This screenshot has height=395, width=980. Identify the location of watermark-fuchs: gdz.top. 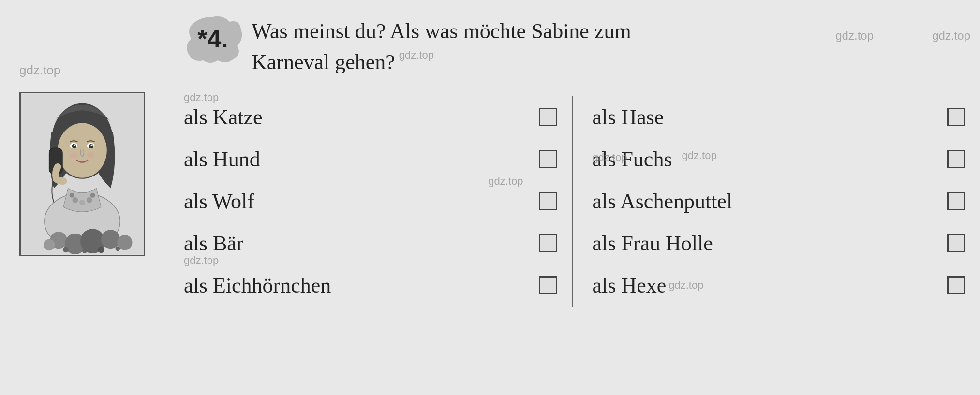
(699, 156).